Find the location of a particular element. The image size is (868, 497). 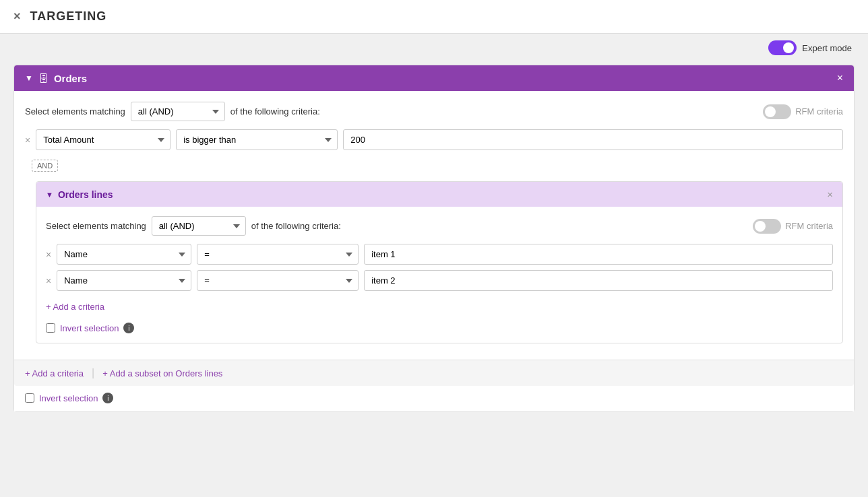

orders-lines-filter-row-1: × Name = != contains is located at coordinates (439, 280).